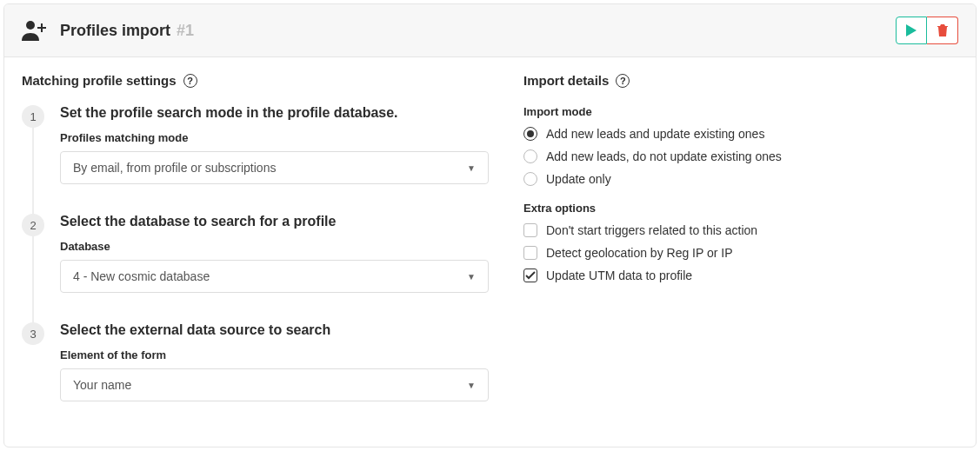  Describe the element at coordinates (741, 156) in the screenshot. I see `import-mode-option: Add new leads, do not update existing on…` at that location.